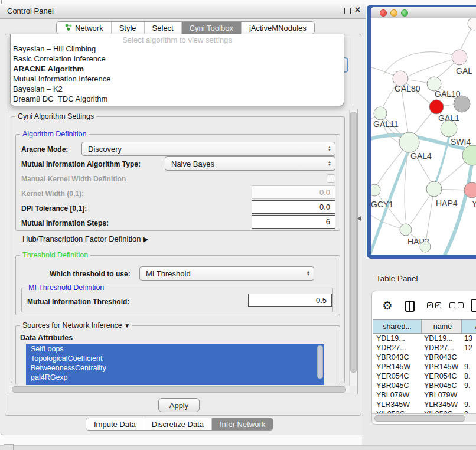  Describe the element at coordinates (180, 389) in the screenshot. I see `settings-horizontal-scrollbar` at that location.